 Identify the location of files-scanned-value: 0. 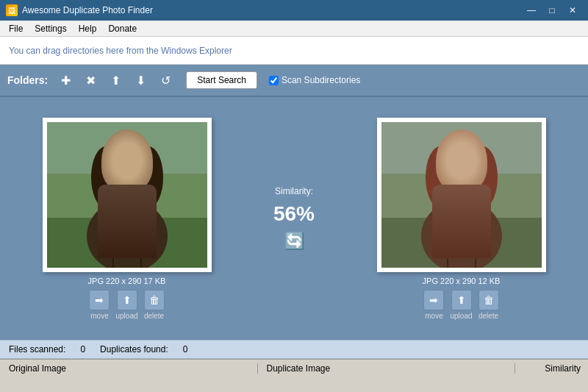
(82, 349).